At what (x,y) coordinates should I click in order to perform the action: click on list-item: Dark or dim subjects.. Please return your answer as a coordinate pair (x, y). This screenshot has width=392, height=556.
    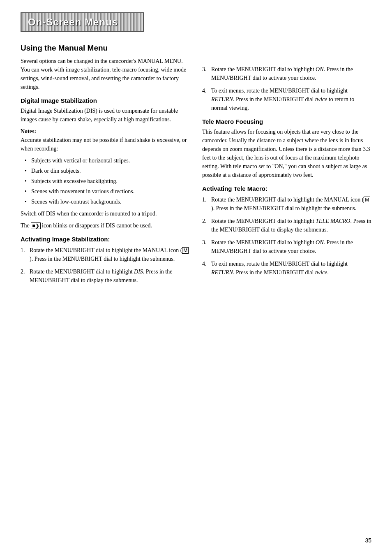
    Looking at the image, I should click on (107, 171).